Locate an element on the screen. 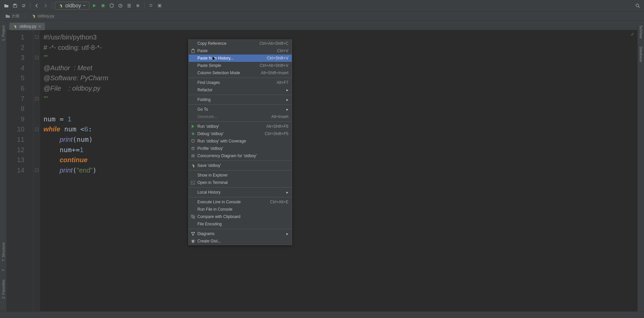 The width and height of the screenshot is (644, 318). context-menu-shortcut: Alt+Insert is located at coordinates (280, 117).